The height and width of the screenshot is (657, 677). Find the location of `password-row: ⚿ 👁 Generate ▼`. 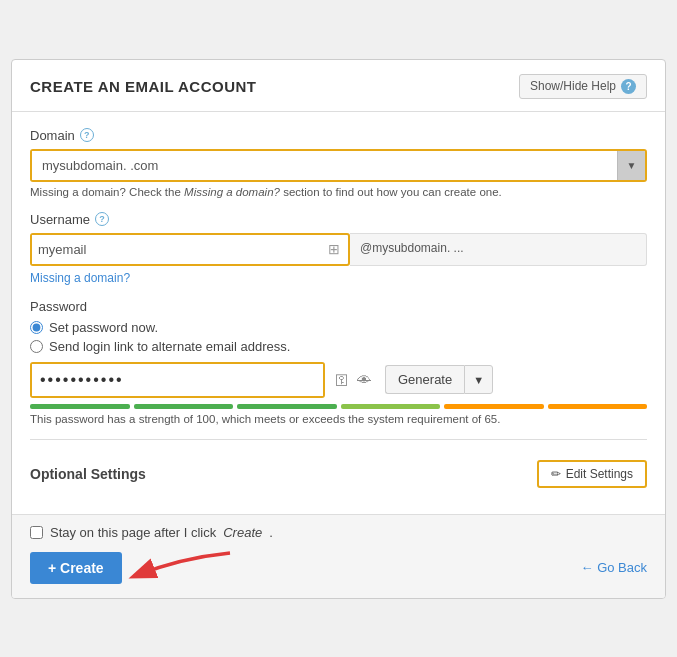

password-row: ⚿ 👁 Generate ▼ is located at coordinates (338, 380).